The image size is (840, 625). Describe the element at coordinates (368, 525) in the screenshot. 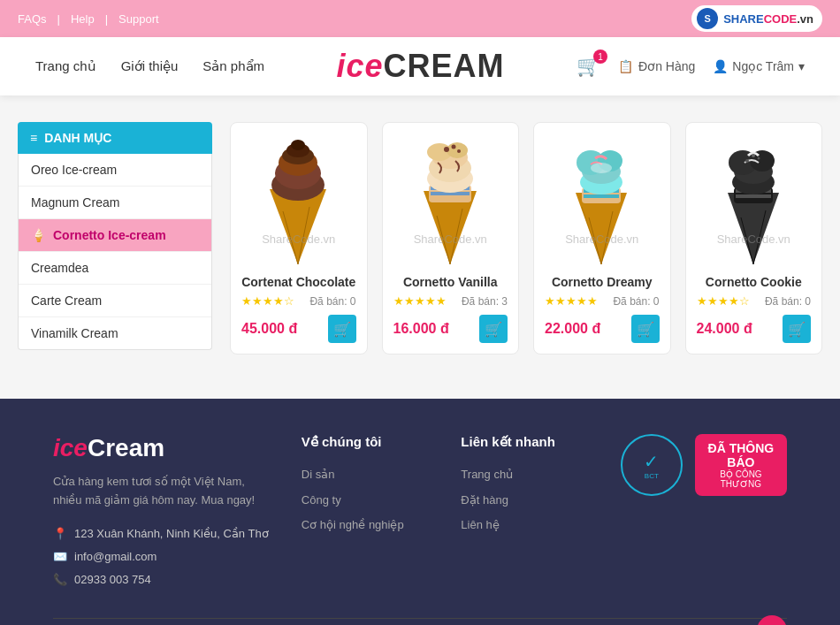

I see `footer-link-career: Cơ hội nghề nghiệp` at that location.